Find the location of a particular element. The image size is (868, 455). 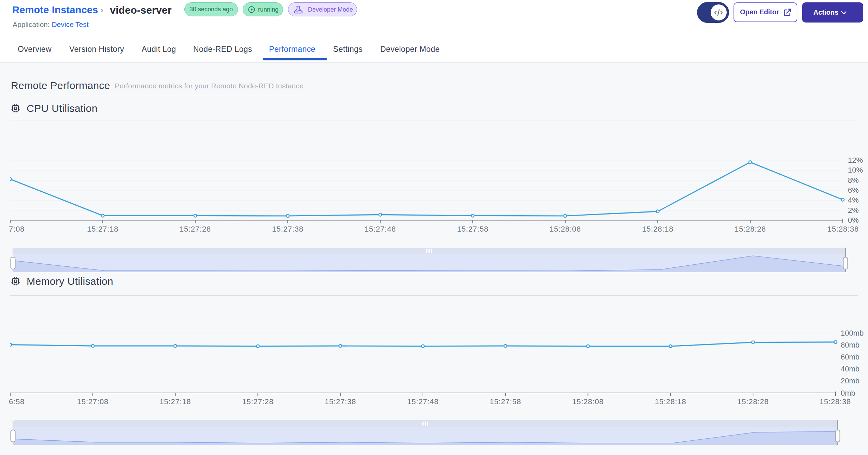

svg-text: 40mb is located at coordinates (850, 369).